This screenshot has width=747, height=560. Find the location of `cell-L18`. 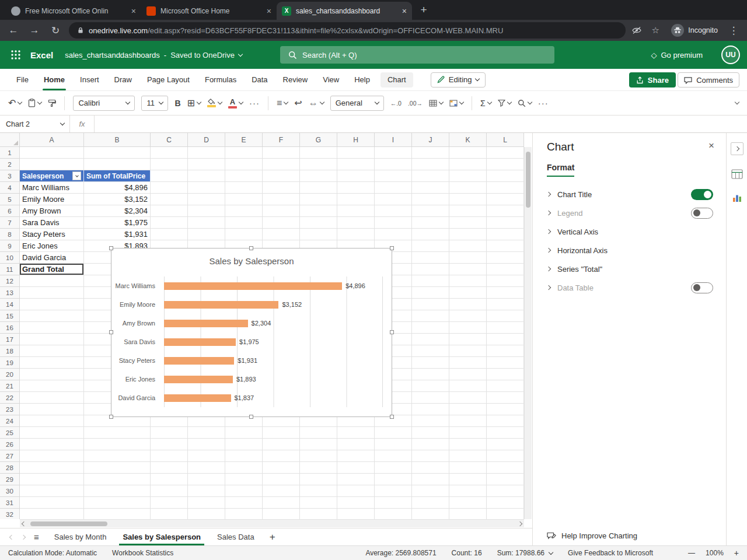

cell-L18 is located at coordinates (505, 351).